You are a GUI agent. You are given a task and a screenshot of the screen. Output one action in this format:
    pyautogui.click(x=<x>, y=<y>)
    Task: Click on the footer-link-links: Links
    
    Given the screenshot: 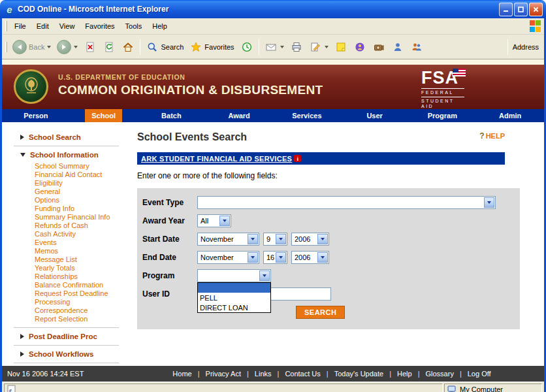 What is the action you would take?
    pyautogui.click(x=263, y=374)
    